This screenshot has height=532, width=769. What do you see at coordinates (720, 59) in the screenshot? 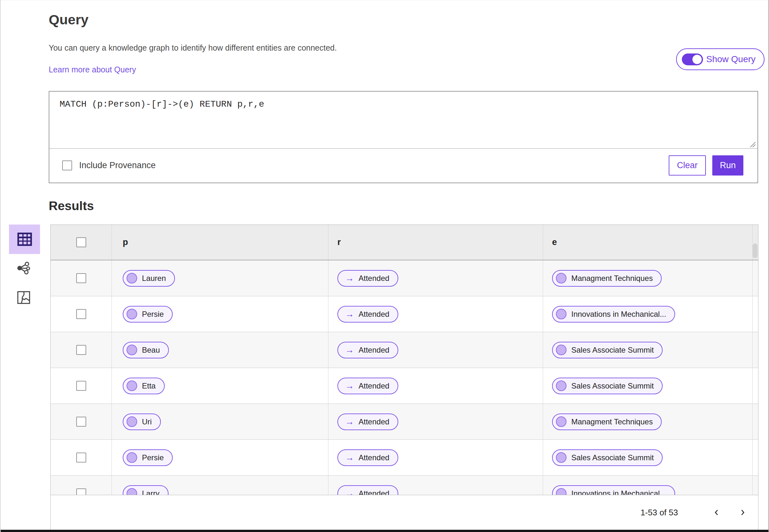
I see `show-query-toggle: Show Query` at bounding box center [720, 59].